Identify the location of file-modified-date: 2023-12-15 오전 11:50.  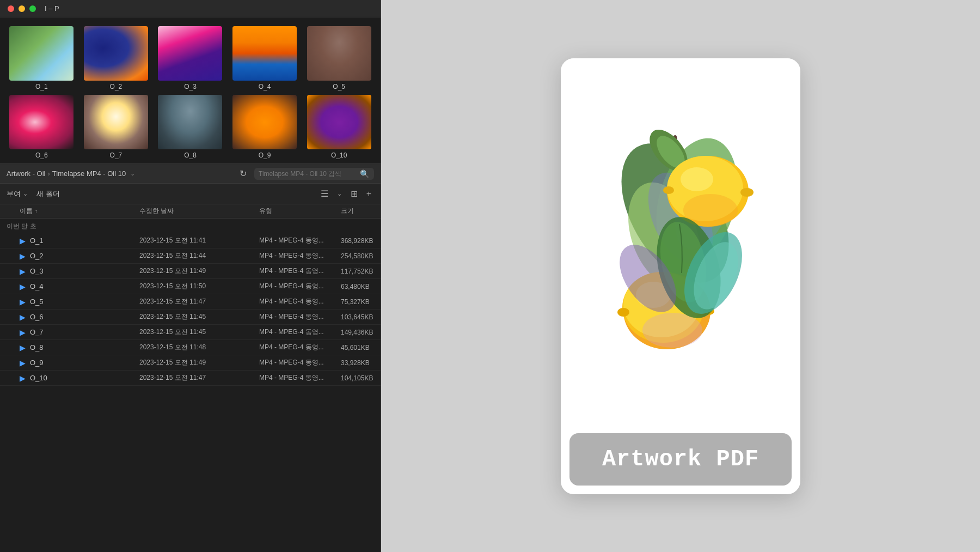
(199, 287).